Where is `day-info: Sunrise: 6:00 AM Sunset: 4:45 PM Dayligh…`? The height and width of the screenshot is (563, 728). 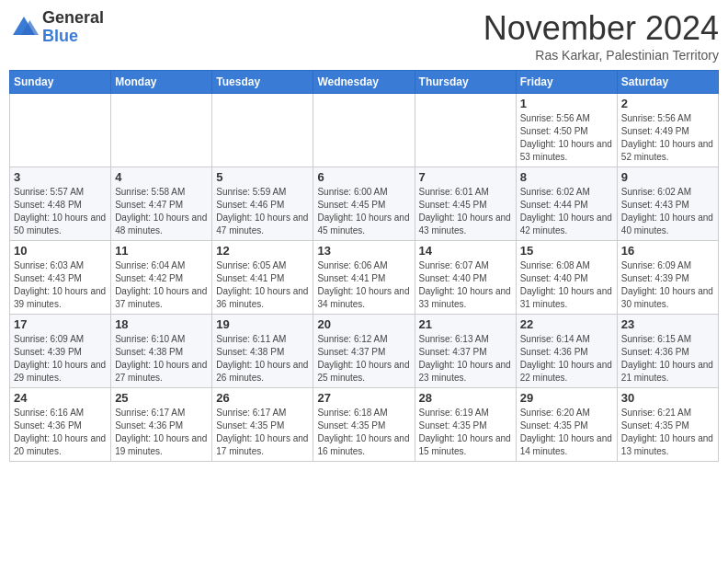 day-info: Sunrise: 6:00 AM Sunset: 4:45 PM Dayligh… is located at coordinates (364, 212).